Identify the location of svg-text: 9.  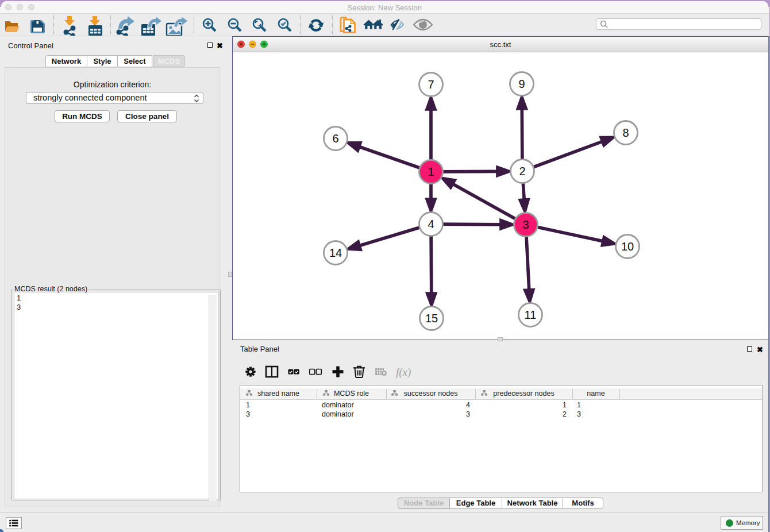
(522, 84).